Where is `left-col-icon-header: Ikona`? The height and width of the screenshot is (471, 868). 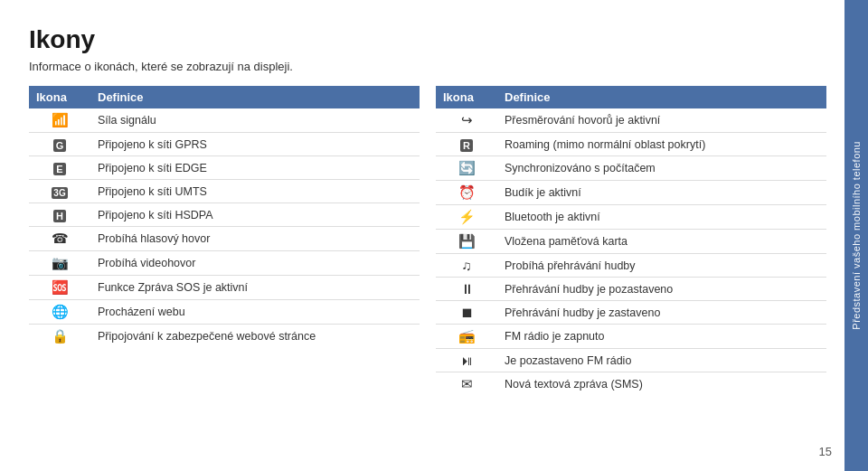 left-col-icon-header: Ikona is located at coordinates (60, 98).